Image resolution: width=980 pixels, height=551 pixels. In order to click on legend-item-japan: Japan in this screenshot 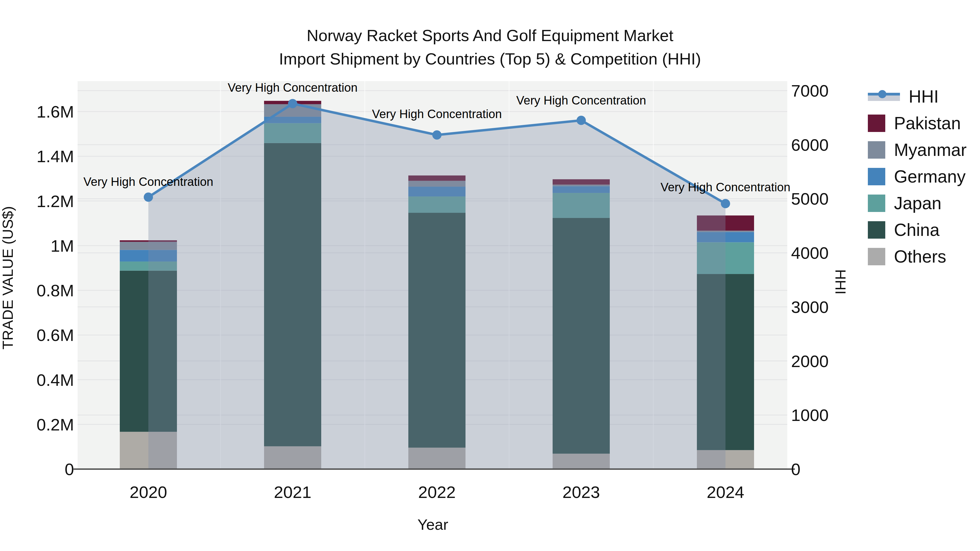, I will do `click(917, 203)`.